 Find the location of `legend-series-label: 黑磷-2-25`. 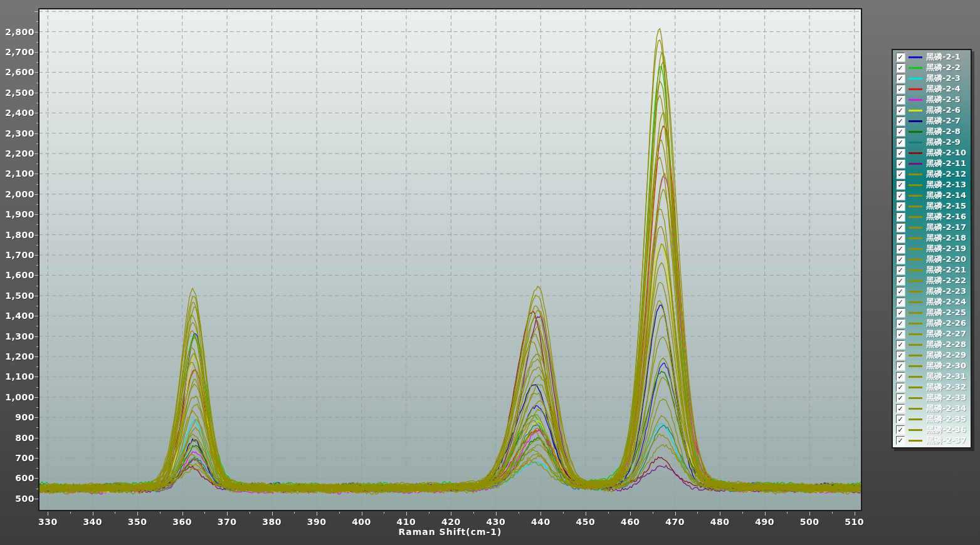

legend-series-label: 黑磷-2-25 is located at coordinates (946, 313).